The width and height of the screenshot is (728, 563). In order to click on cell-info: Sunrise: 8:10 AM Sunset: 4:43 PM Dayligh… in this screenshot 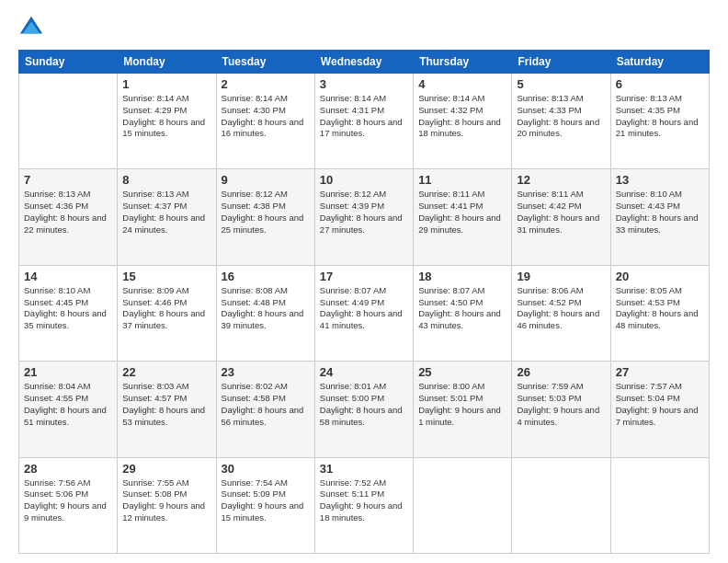, I will do `click(660, 212)`.